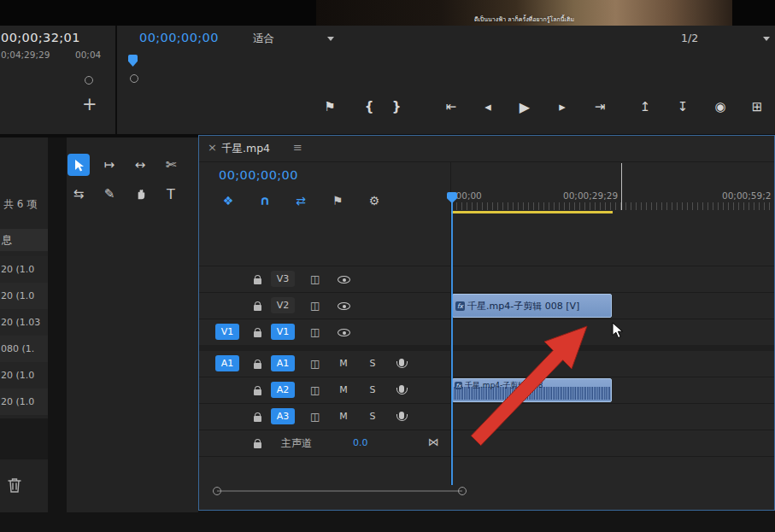 This screenshot has width=775, height=532. Describe the element at coordinates (283, 331) in the screenshot. I see `track-toggle-v1: V1` at that location.